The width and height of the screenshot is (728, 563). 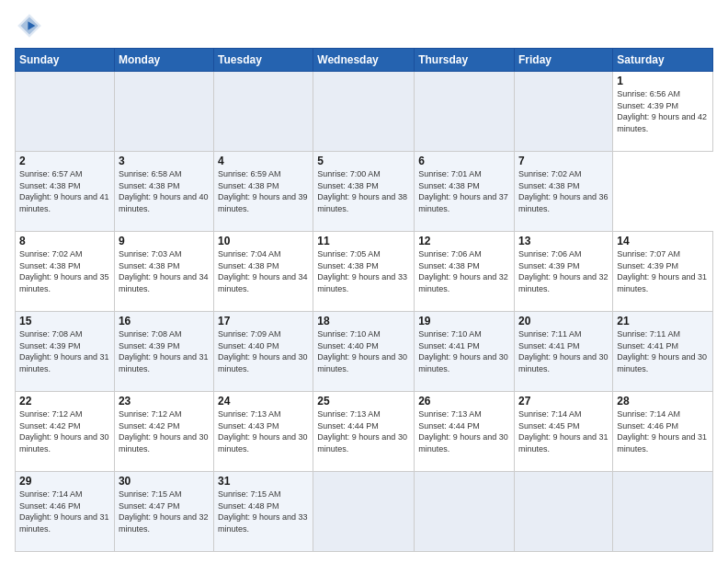 What do you see at coordinates (164, 191) in the screenshot?
I see `day-detail: Sunrise: 6:58 AMSunset: 4:38 PMDaylight:…` at bounding box center [164, 191].